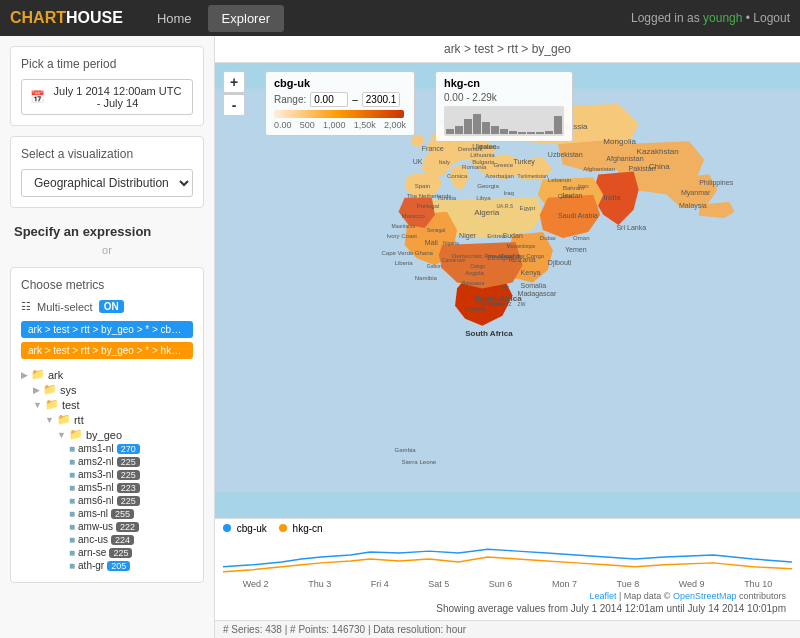  What do you see at coordinates (234, 105) in the screenshot?
I see `zoom-out-button: -` at bounding box center [234, 105].